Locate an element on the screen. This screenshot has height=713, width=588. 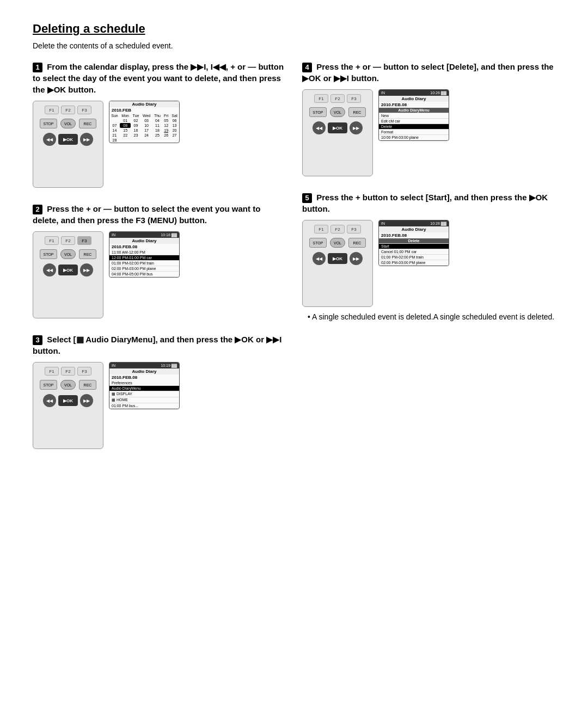
nav-cluster-4: ◀◀ ▶OK ▶▶ is located at coordinates (338, 128).